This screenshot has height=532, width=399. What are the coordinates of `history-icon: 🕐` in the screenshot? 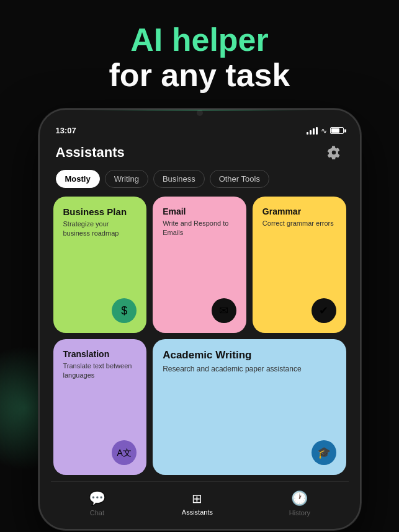 It's located at (299, 499).